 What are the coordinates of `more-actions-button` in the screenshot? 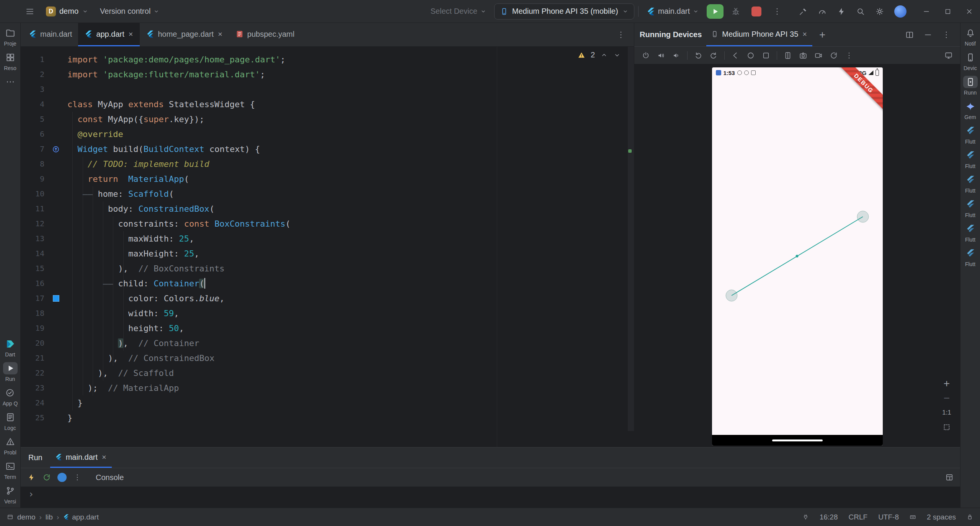 It's located at (777, 11).